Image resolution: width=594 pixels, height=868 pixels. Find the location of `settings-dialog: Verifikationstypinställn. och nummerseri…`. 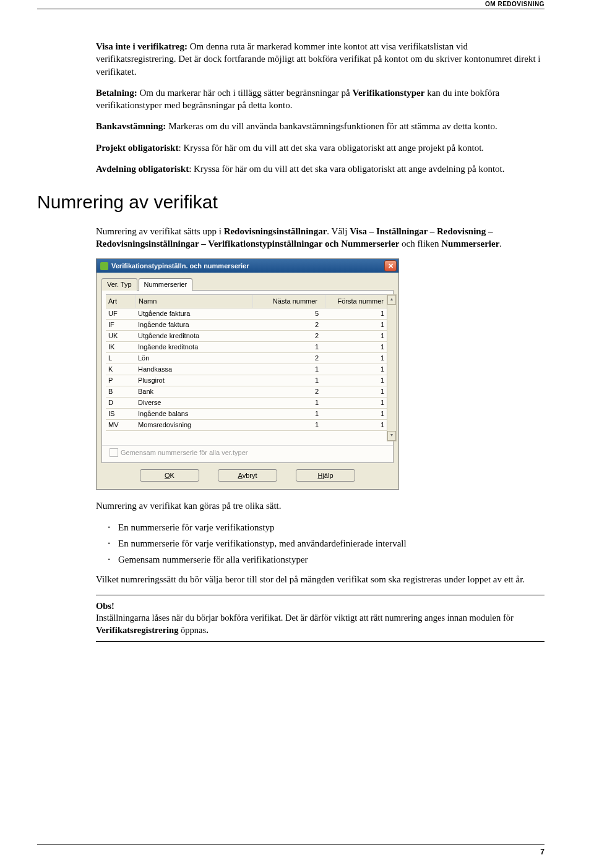

settings-dialog: Verifikationstypinställn. och nummerseri… is located at coordinates (248, 374).